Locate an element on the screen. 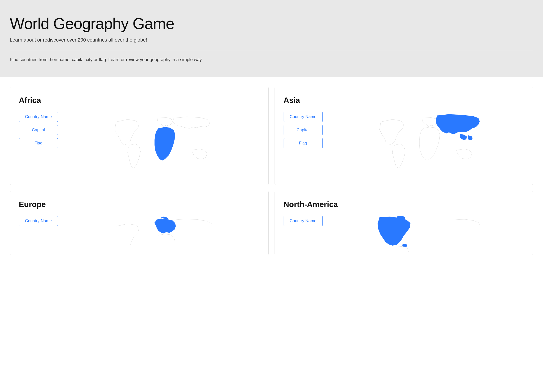 This screenshot has width=543, height=392. africa-map is located at coordinates (164, 144).